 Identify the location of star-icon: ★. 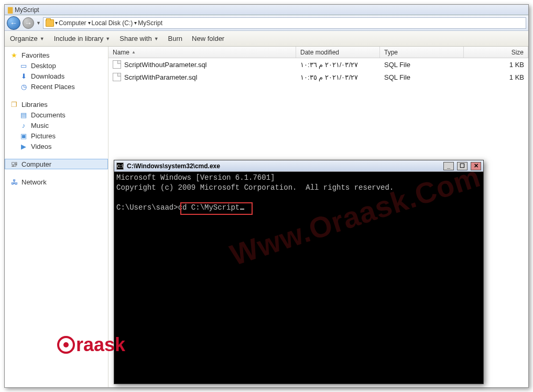
(14, 55).